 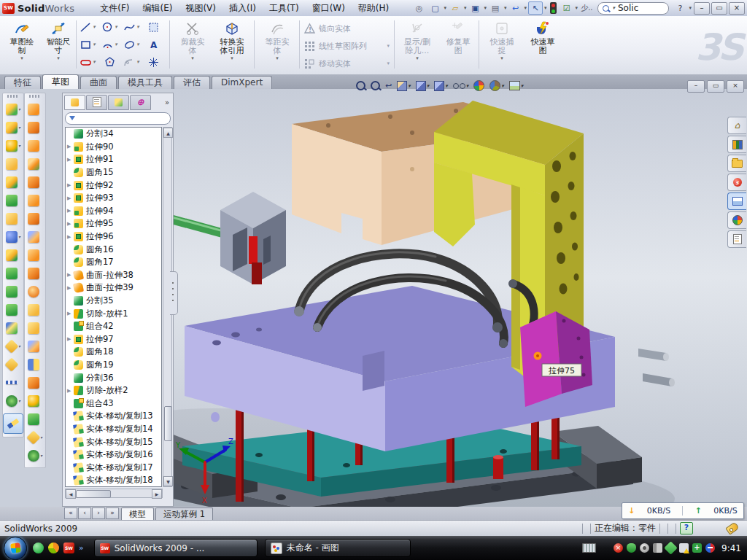 What do you see at coordinates (737, 144) in the screenshot?
I see `design-library-button` at bounding box center [737, 144].